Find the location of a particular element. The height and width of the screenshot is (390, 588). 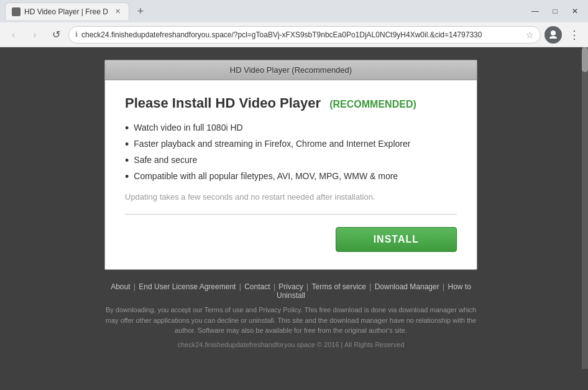

window-controls: — □ ✕ is located at coordinates (555, 11).